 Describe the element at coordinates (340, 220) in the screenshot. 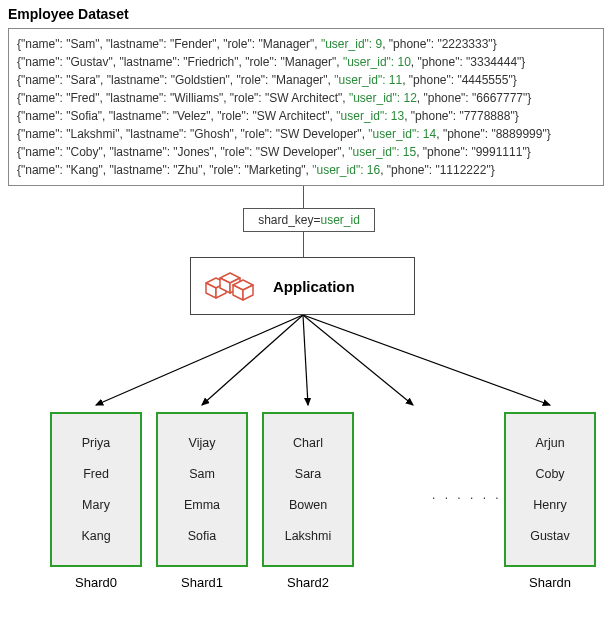

I see `shard-key-value: user_id` at that location.